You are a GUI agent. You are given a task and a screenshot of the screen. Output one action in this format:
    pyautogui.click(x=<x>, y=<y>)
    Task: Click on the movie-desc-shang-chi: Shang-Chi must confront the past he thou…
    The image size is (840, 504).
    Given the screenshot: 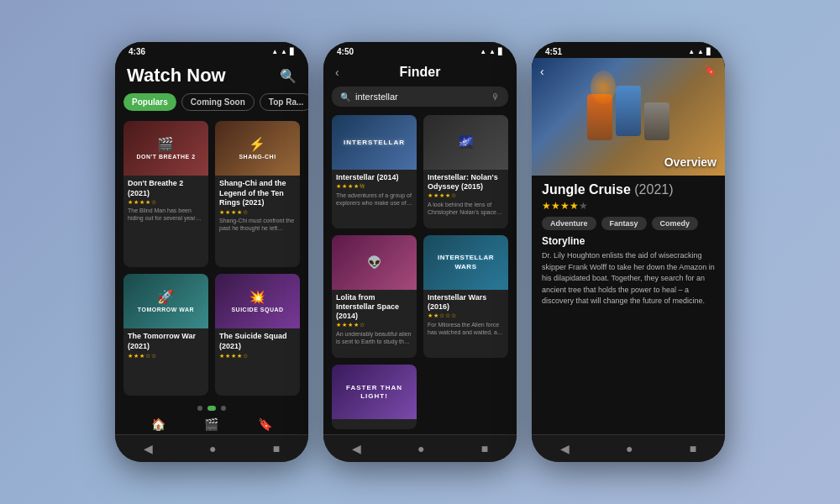 What is the action you would take?
    pyautogui.click(x=257, y=224)
    